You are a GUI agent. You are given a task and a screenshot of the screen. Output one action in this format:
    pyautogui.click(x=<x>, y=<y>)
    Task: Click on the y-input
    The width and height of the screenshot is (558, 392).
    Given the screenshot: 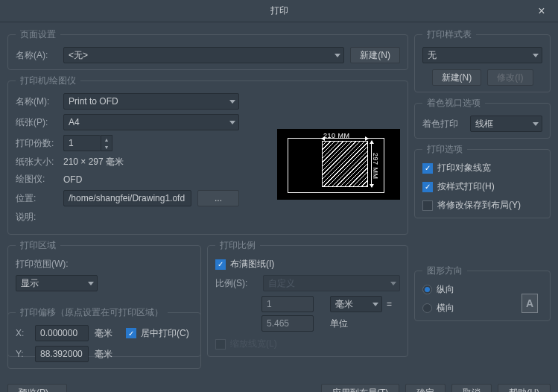 What is the action you would take?
    pyautogui.click(x=62, y=354)
    